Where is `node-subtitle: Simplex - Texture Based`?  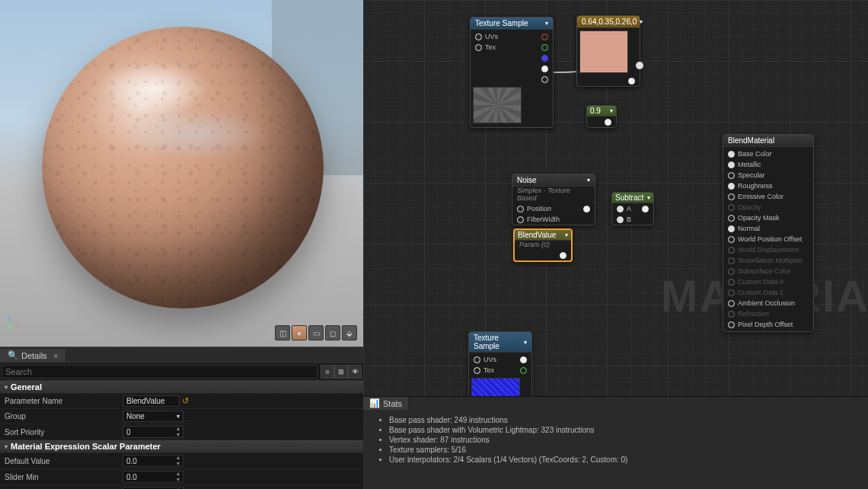
node-subtitle: Simplex - Texture Based is located at coordinates (554, 195).